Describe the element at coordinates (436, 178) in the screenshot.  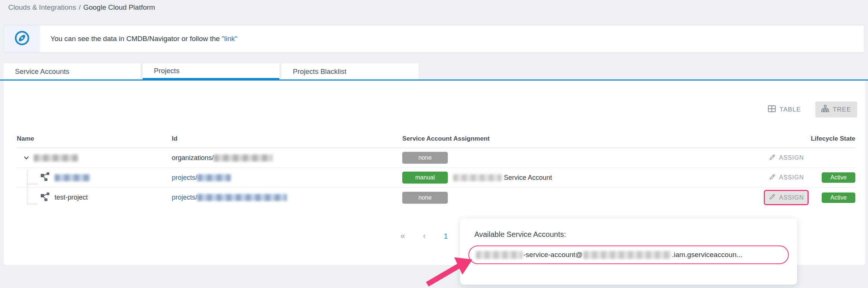
I see `table-row-project: projects/ manual Service Account` at that location.